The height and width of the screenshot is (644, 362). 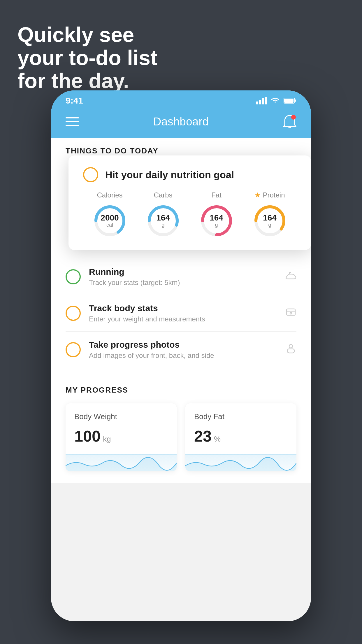 I want to click on nutrition-label: ★Protein, so click(x=270, y=195).